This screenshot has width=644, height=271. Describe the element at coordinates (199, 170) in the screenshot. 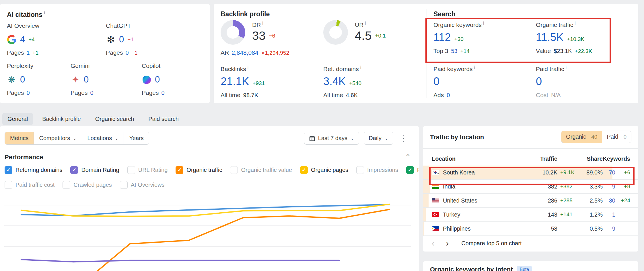

I see `metric-toggle-organic-traffic: ✓ Organic traffic` at that location.